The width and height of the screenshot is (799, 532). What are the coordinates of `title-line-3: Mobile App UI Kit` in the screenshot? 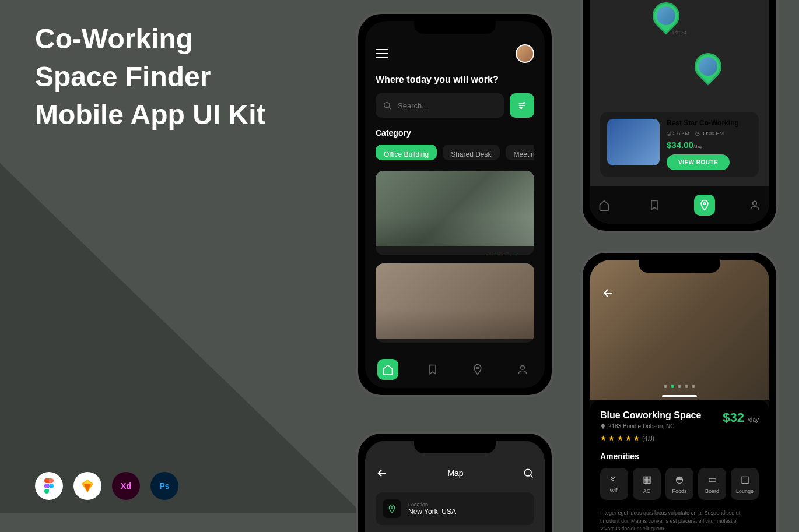 It's located at (150, 114).